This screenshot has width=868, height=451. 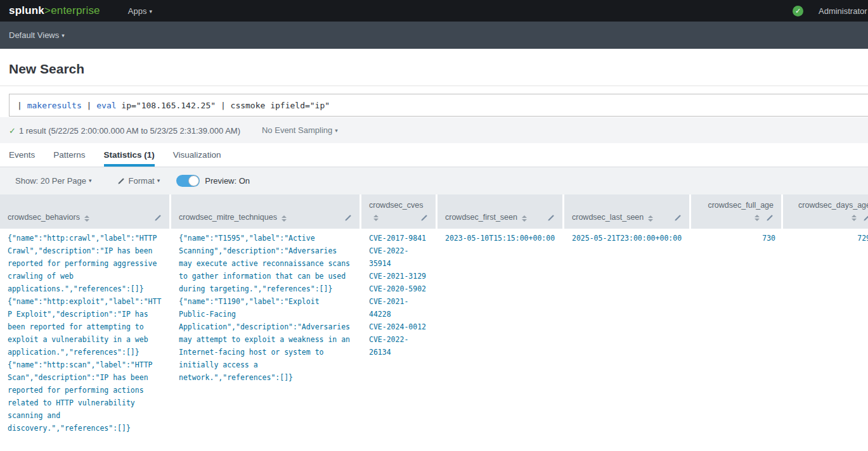 What do you see at coordinates (737, 332) in the screenshot?
I see `table-cell-crowdsec_full_age: 730` at bounding box center [737, 332].